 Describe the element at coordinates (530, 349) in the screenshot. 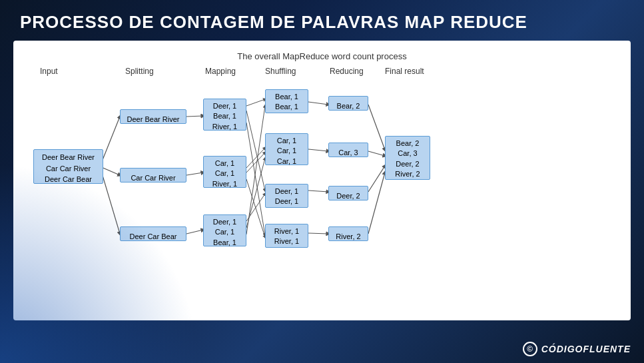

I see `footer-icon: ©` at that location.